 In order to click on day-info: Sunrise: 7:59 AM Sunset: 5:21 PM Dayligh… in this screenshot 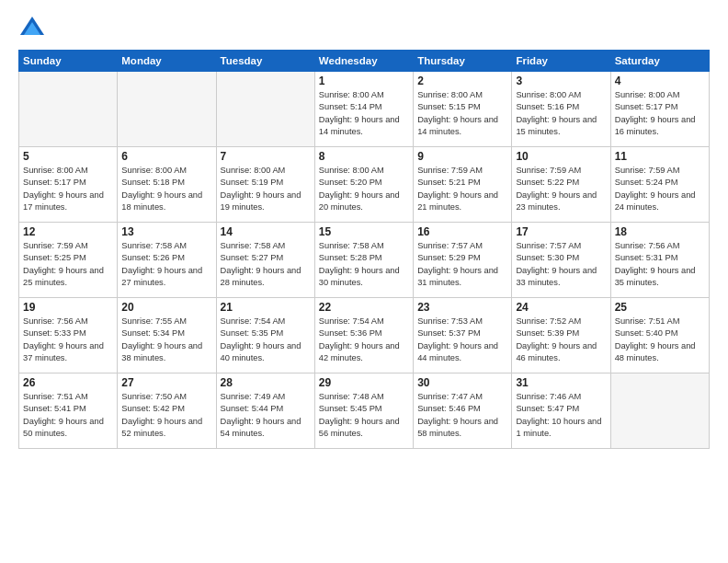, I will do `click(462, 190)`.